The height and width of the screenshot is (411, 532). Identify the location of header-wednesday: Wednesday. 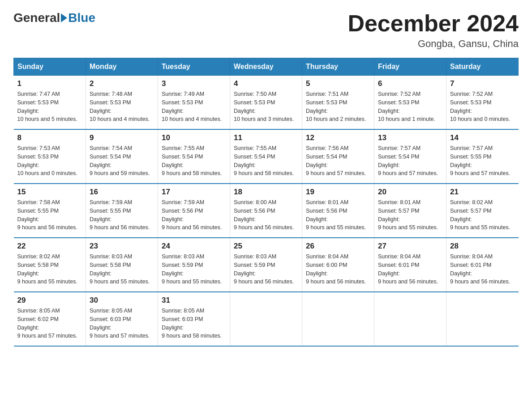
(266, 67).